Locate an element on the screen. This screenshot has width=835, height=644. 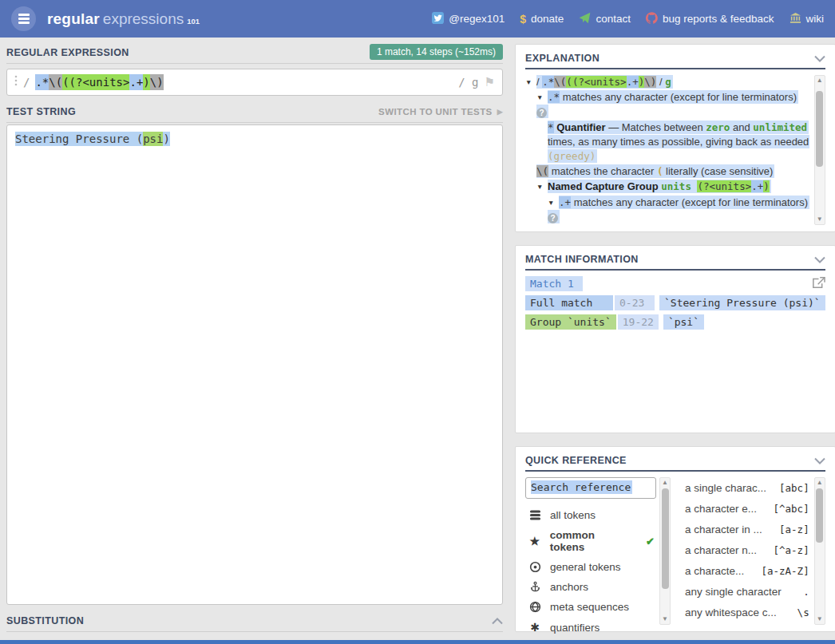
scrollbar-thumb is located at coordinates (819, 129).